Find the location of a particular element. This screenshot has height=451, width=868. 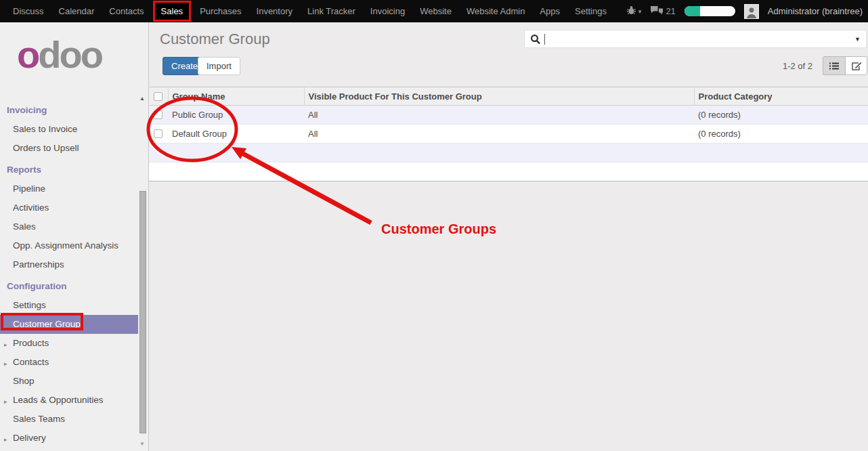

form-view-button is located at coordinates (856, 66).